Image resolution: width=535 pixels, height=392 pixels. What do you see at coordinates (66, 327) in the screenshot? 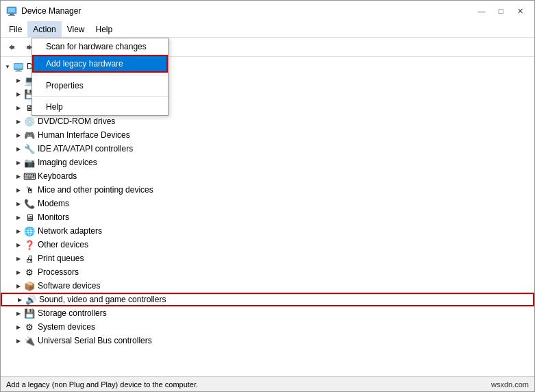
I see `systemdevices-label: System devices` at bounding box center [66, 327].